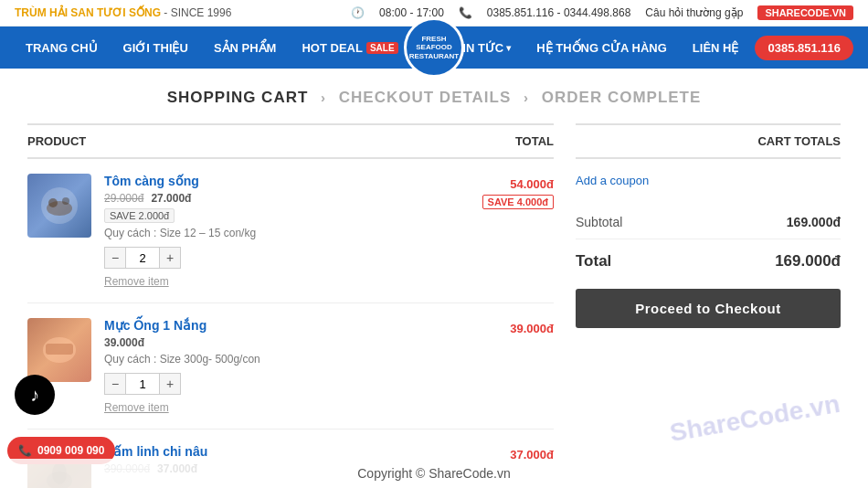  What do you see at coordinates (518, 202) in the screenshot?
I see `save-total-badge-1: SAVE 4.000đ` at bounding box center [518, 202].